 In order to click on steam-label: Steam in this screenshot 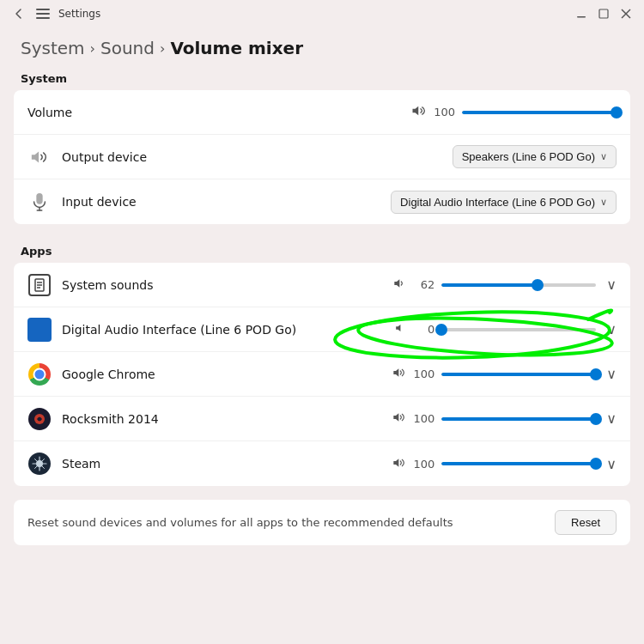, I will do `click(227, 464)`.